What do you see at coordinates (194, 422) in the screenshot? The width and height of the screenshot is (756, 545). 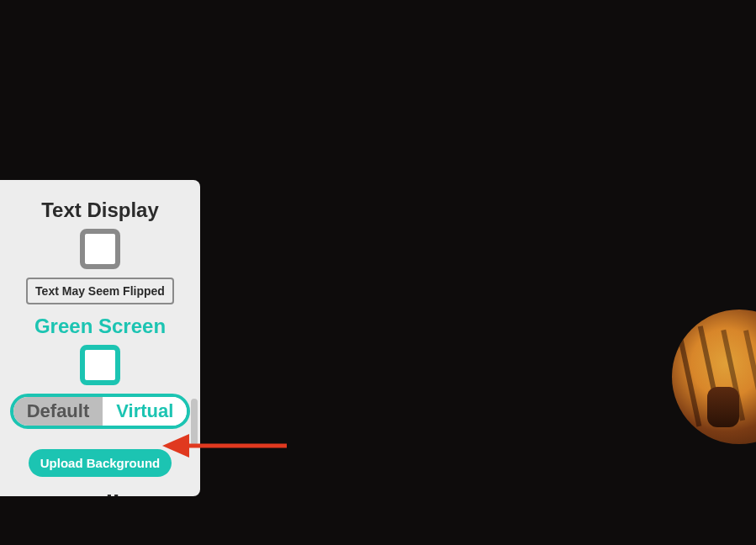 I see `panel-scrollbar-thumb` at bounding box center [194, 422].